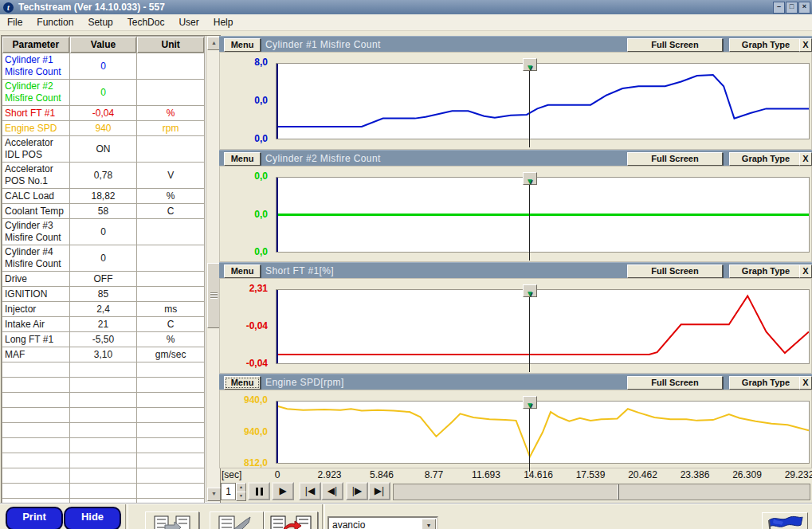  Describe the element at coordinates (785, 521) in the screenshot. I see `flag-button` at that location.